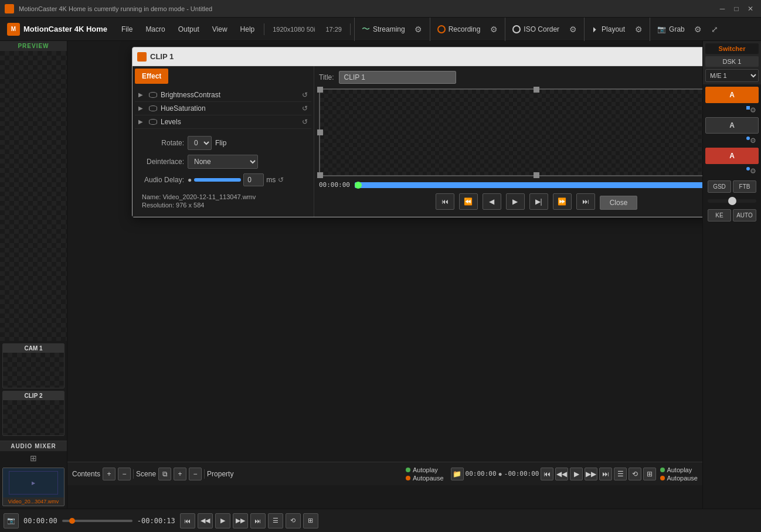 The width and height of the screenshot is (761, 532). I want to click on goto-end-button: ⏭, so click(586, 202).